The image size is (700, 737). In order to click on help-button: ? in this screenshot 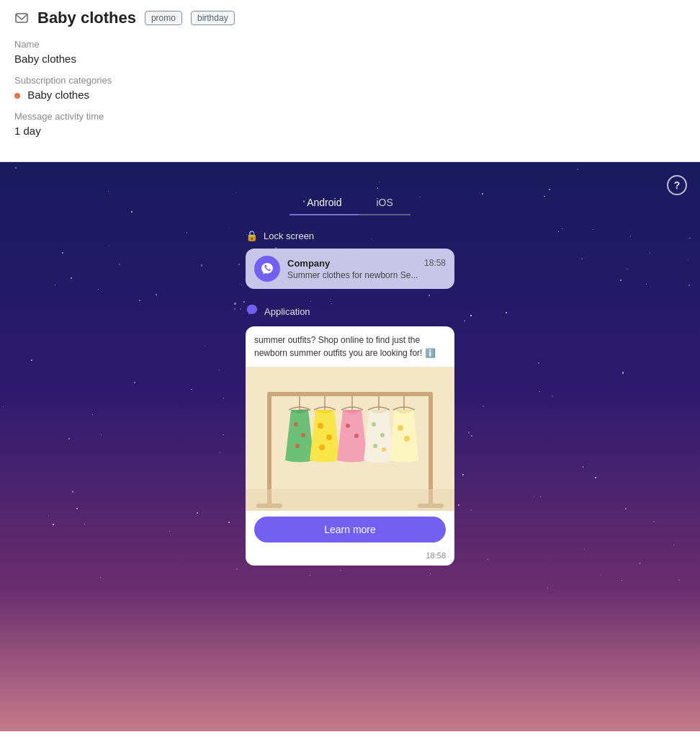, I will do `click(677, 185)`.